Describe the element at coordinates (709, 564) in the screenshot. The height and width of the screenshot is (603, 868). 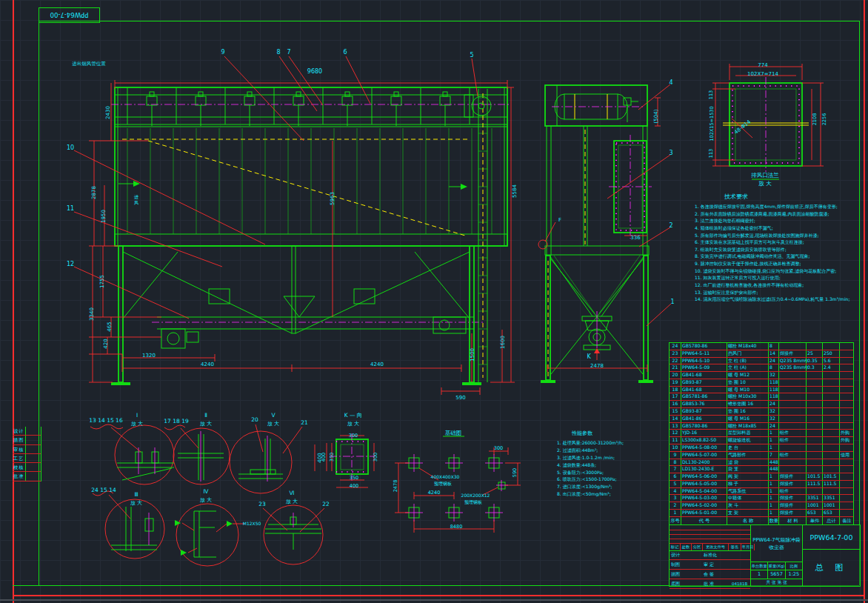
I see `sign-cell: 审 定` at that location.